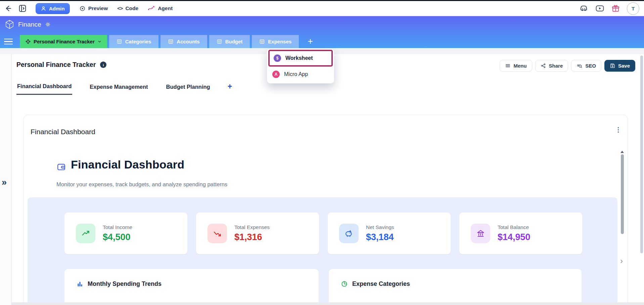  Describe the element at coordinates (344, 284) in the screenshot. I see `pie-chart-icon` at that location.